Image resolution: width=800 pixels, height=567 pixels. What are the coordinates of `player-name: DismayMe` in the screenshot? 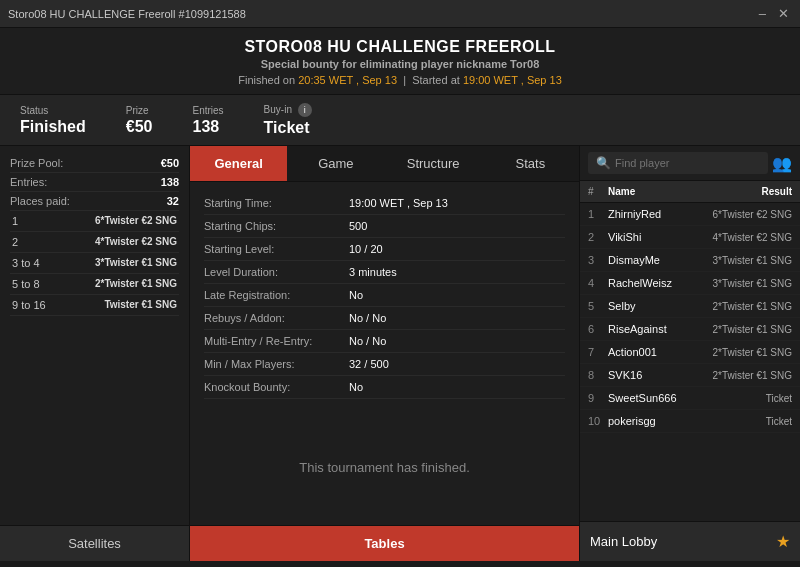 It's located at (660, 260).